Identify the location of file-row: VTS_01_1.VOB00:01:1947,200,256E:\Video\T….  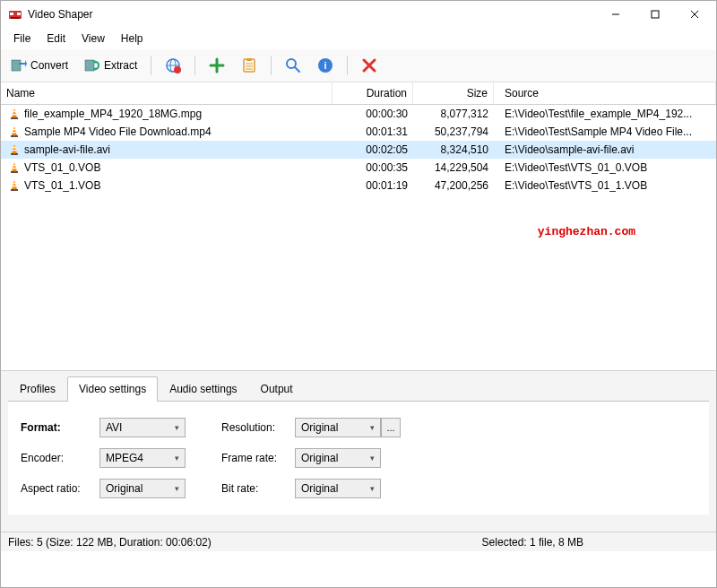
(358, 186).